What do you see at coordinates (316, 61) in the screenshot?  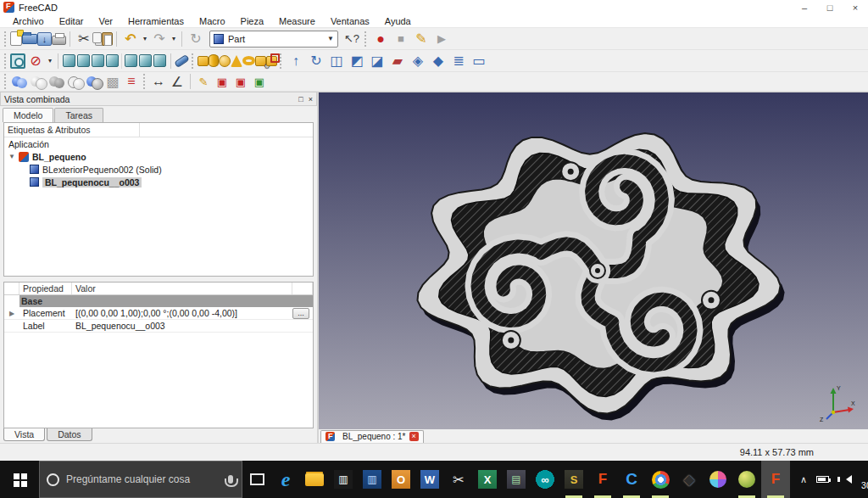 I see `revolve-icon: ↻` at bounding box center [316, 61].